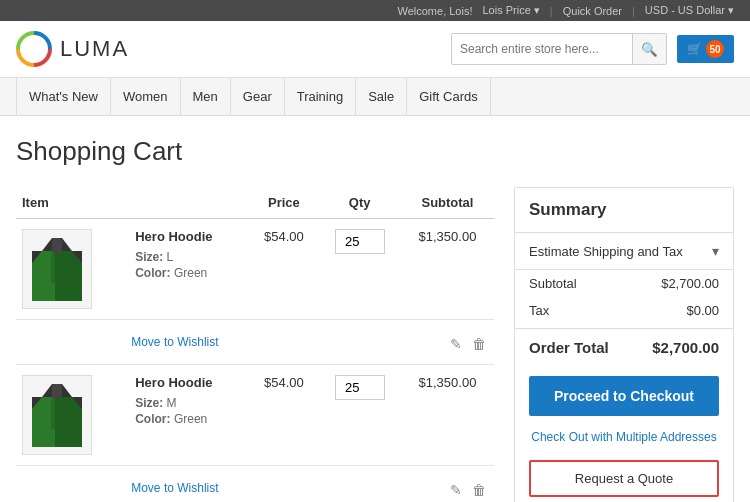 This screenshot has width=750, height=502. What do you see at coordinates (255, 203) in the screenshot?
I see `cart-table-header: Item Price Qty Subtotal` at bounding box center [255, 203].